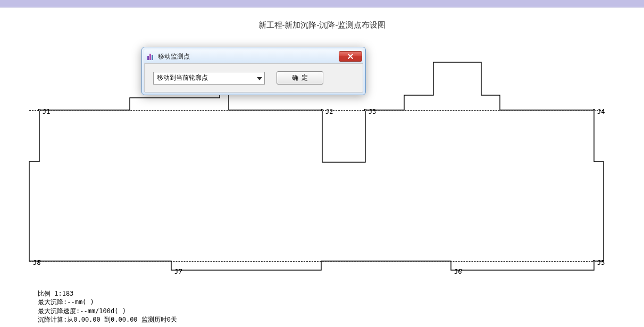 The image size is (644, 327). Describe the element at coordinates (107, 306) in the screenshot. I see `stats-block: 比例 1:183 最大沉降:--mm( ) 最大沉降速度:--mm/100d( …` at that location.